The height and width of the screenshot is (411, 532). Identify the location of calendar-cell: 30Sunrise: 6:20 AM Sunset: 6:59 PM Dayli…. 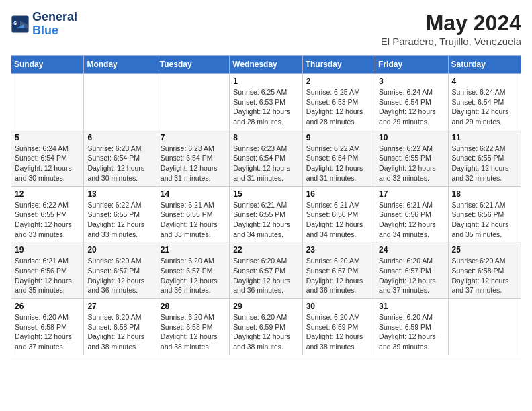
(339, 327).